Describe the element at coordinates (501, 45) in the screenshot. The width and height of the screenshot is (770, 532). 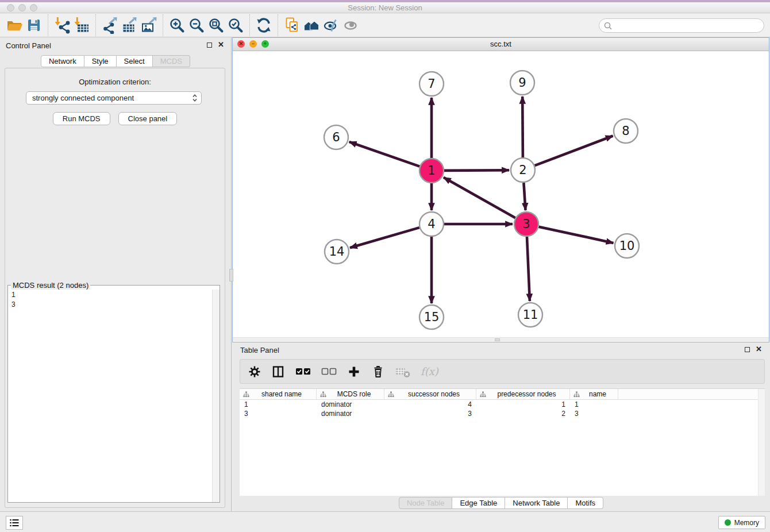
I see `network-window-titlebar: ✕ − + scc.txt` at that location.